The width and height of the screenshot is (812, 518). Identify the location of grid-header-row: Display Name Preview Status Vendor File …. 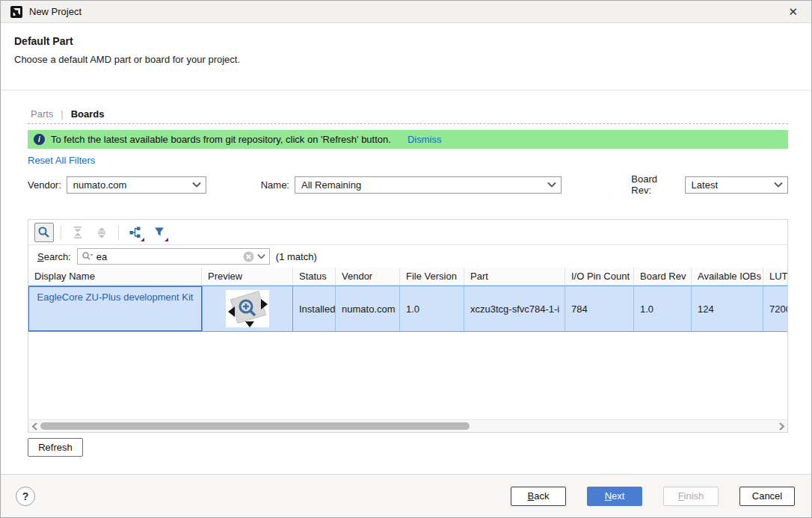
(408, 277).